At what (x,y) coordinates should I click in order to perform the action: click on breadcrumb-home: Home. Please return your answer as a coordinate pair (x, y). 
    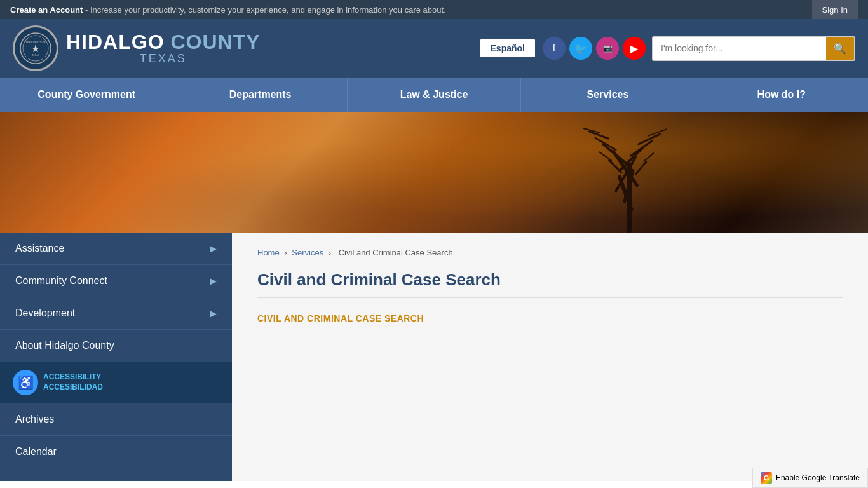
    Looking at the image, I should click on (268, 253).